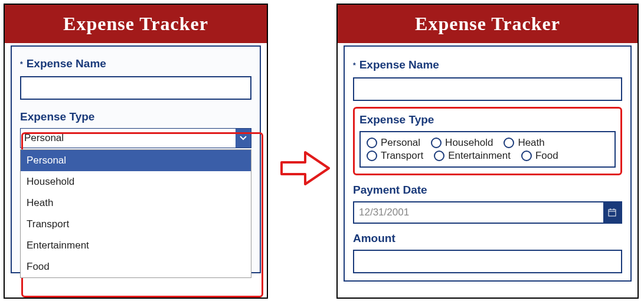  Describe the element at coordinates (136, 182) in the screenshot. I see `dropdown-option: Household` at that location.